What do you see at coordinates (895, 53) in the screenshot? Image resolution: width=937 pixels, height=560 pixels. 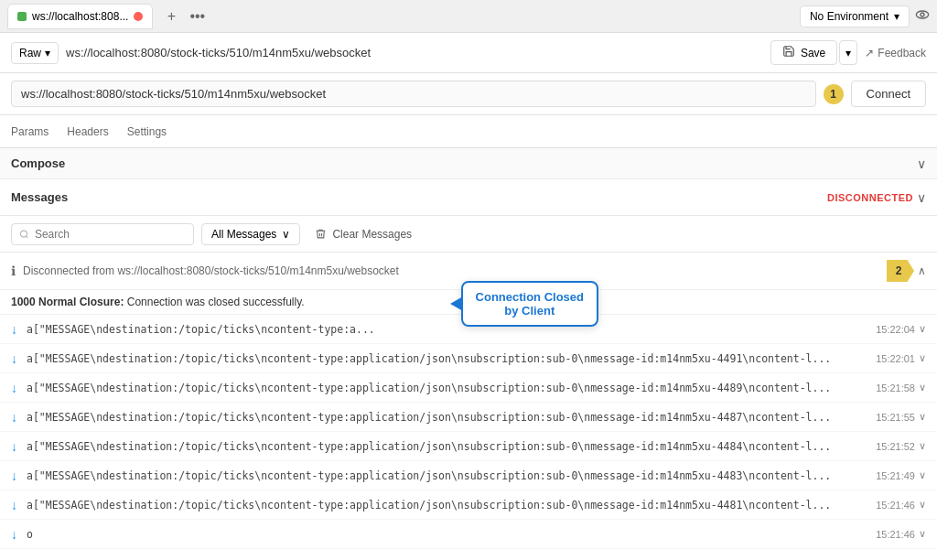 I see `feedback-button: ↗ Feedback` at bounding box center [895, 53].